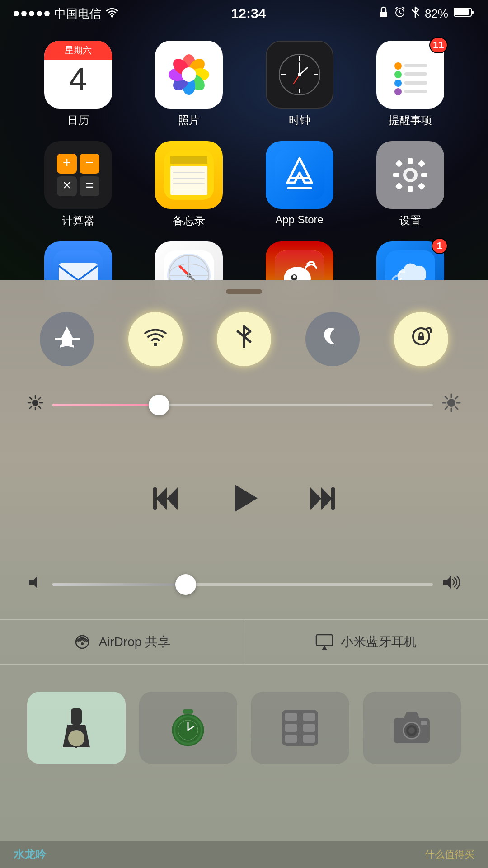 This screenshot has width=488, height=868. I want to click on airplane-mode-toggle, so click(67, 339).